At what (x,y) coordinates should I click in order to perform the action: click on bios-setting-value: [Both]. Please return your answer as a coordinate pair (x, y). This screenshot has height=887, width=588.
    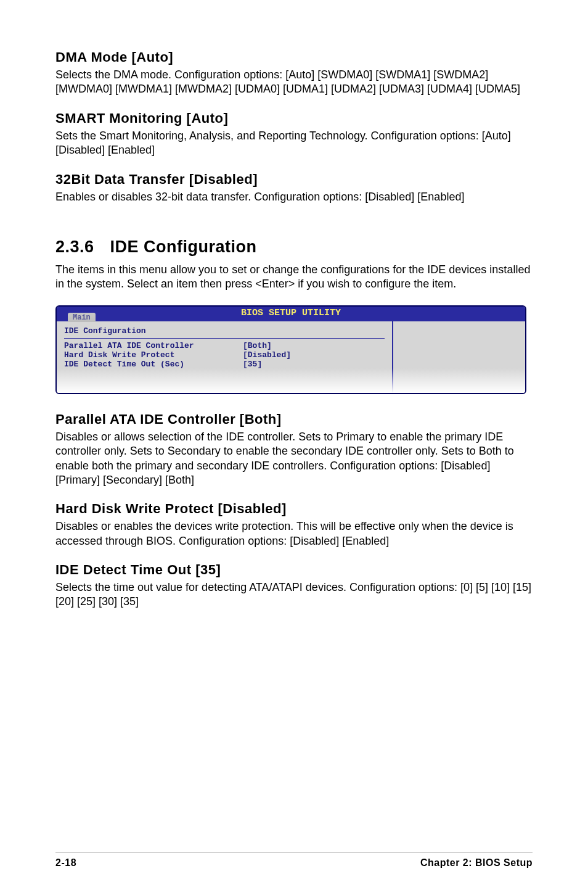
    Looking at the image, I should click on (314, 345).